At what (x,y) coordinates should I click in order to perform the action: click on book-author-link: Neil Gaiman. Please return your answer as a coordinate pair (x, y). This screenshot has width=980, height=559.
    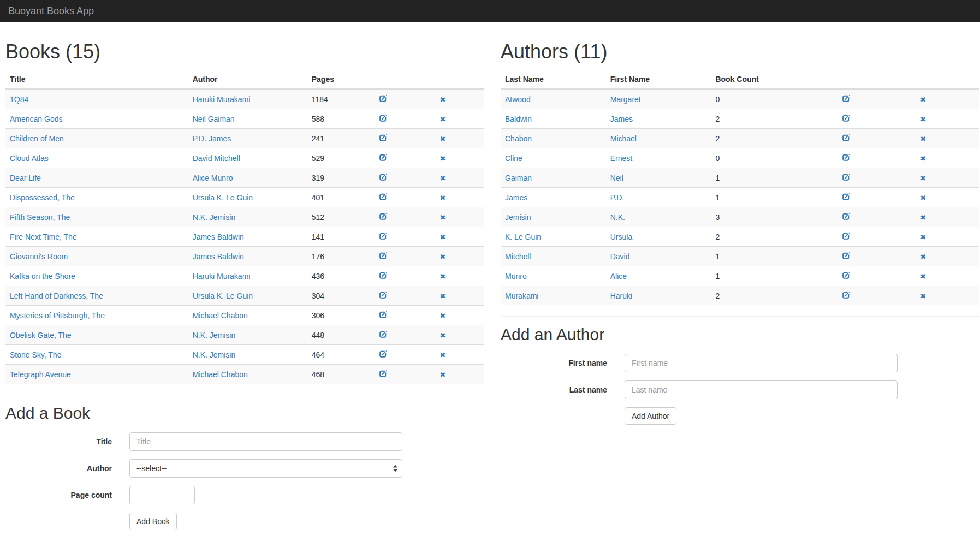
    Looking at the image, I should click on (214, 119).